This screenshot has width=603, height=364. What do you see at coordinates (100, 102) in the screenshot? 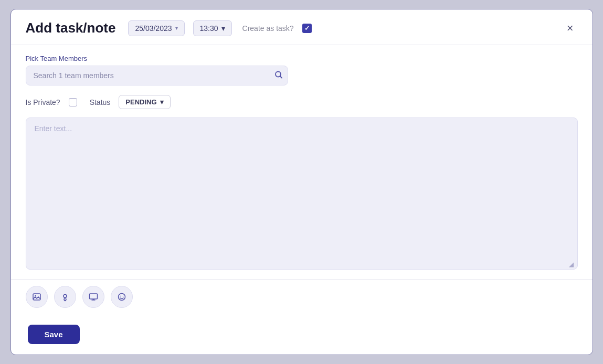
I see `status-label: Status` at bounding box center [100, 102].